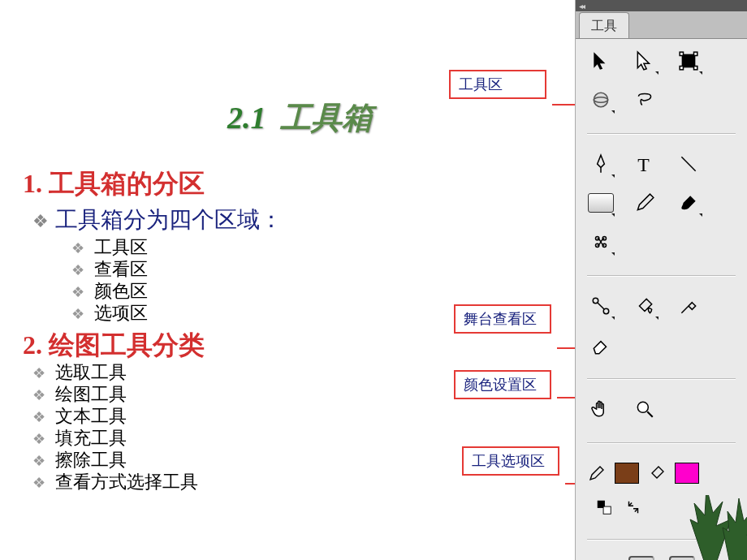 The width and height of the screenshot is (747, 560). I want to click on section-2-text: 绘图工具分类, so click(127, 345).